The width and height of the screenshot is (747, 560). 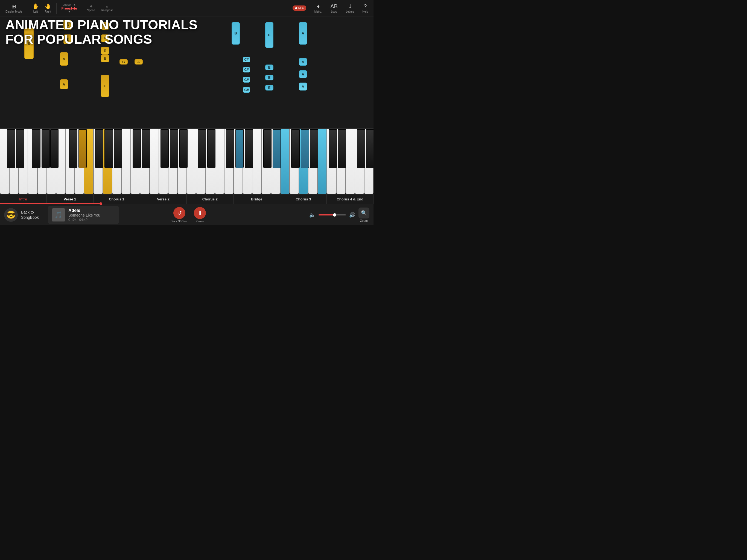 I want to click on note-yellow-9: G, so click(x=124, y=62).